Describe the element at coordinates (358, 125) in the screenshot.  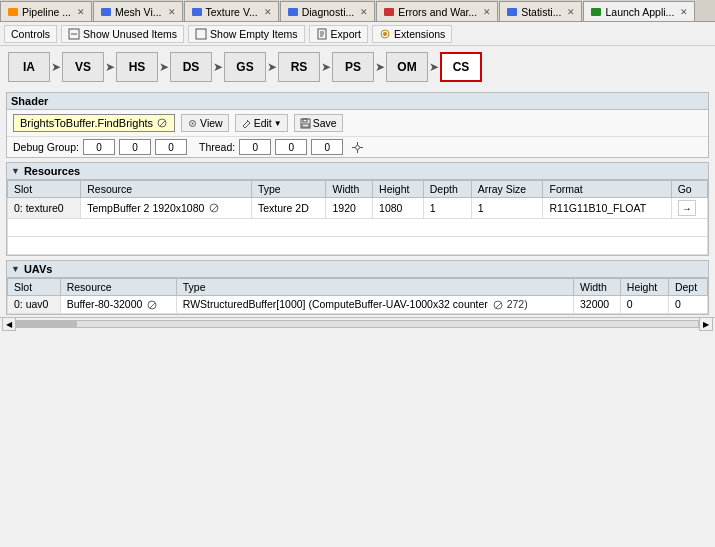
I see `shader-section: Shader BrightsToBuffer.FindBrights View …` at that location.